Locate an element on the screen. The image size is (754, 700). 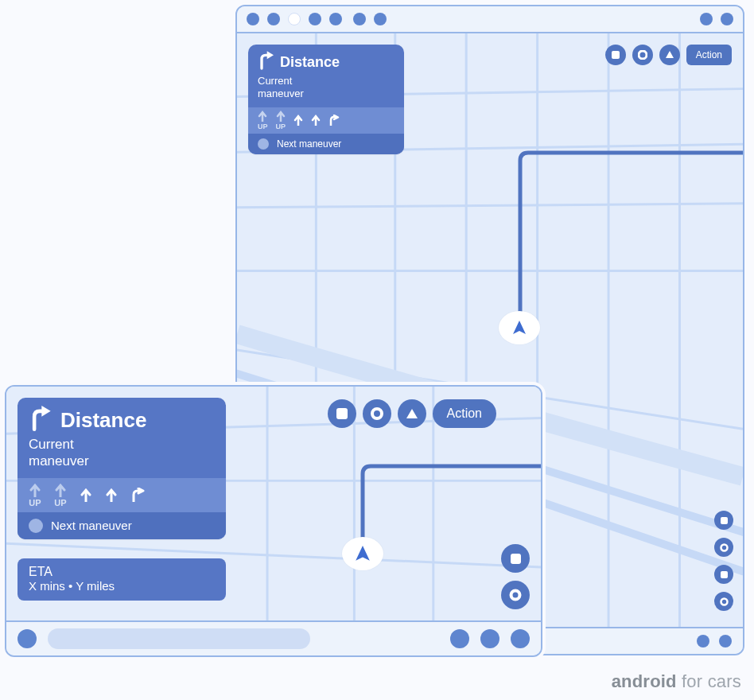
bottom-system-bar is located at coordinates (274, 638).